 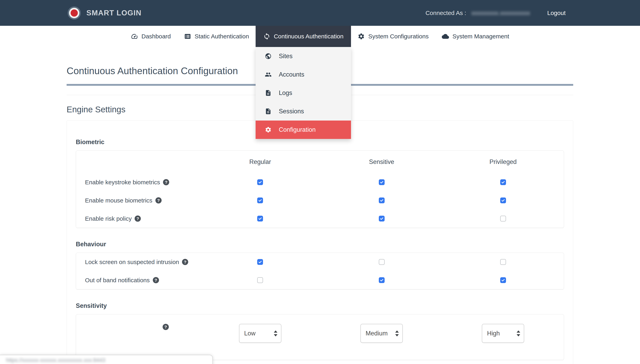 I want to click on checkbox-enable-risk-policy-privileged, so click(x=503, y=218).